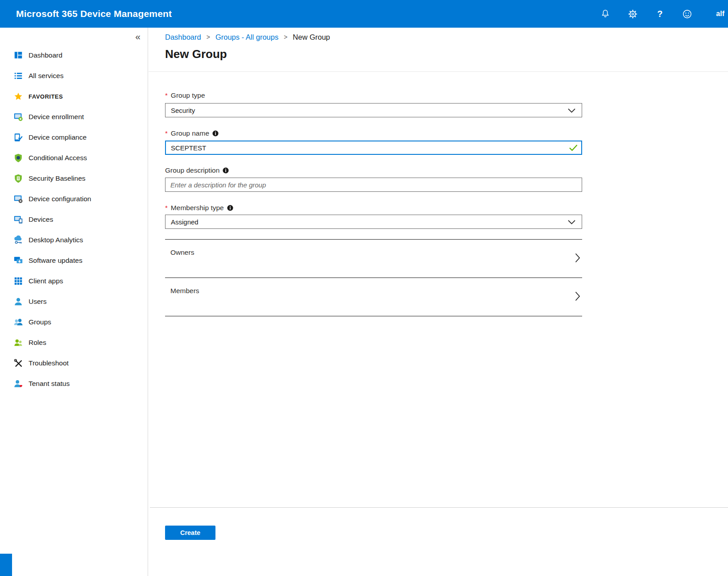 This screenshot has width=728, height=576. I want to click on all-services-icon, so click(18, 76).